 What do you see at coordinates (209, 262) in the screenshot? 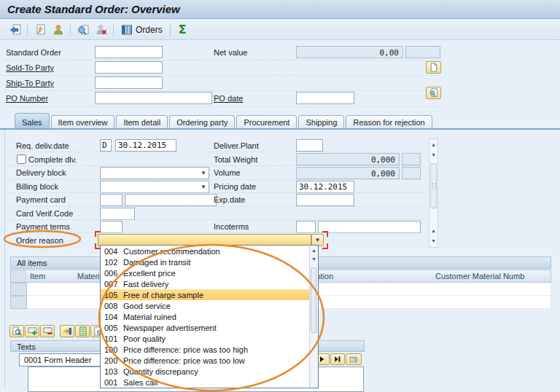
I see `dropdown-option: 102Damaged in transit` at bounding box center [209, 262].